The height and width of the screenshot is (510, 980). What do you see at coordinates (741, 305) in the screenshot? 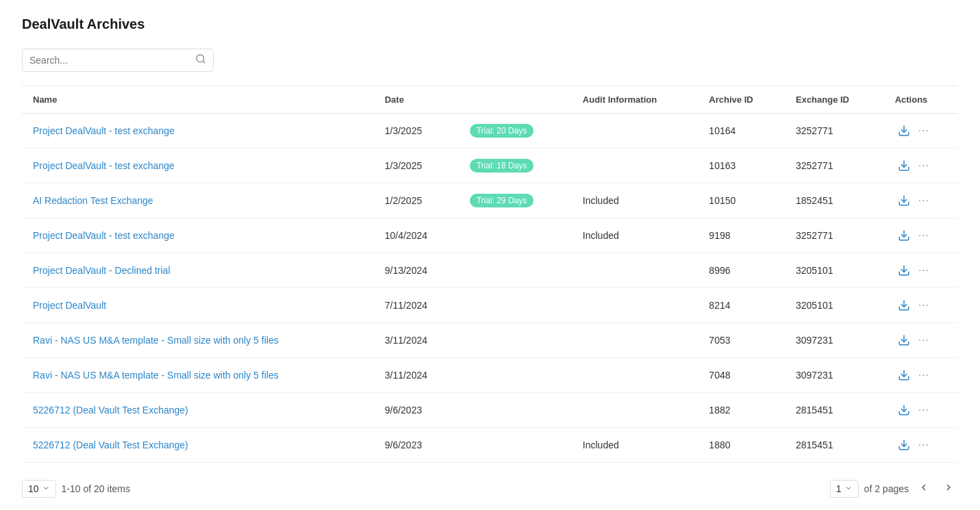
I see `cell-archive-id: 8214` at bounding box center [741, 305].